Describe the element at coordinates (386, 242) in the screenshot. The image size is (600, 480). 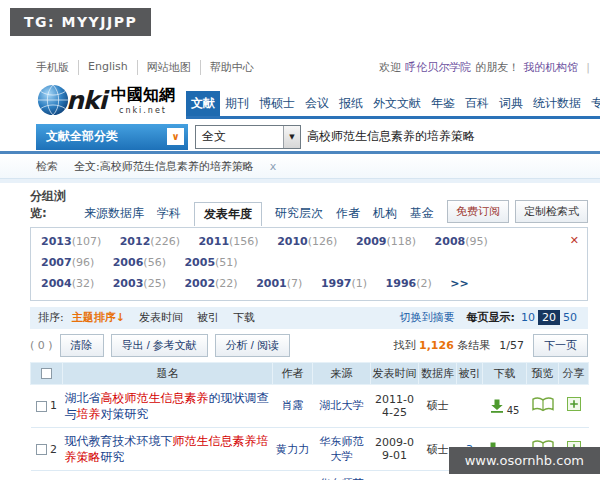
I see `year-filter-2009: 2009(118)` at that location.